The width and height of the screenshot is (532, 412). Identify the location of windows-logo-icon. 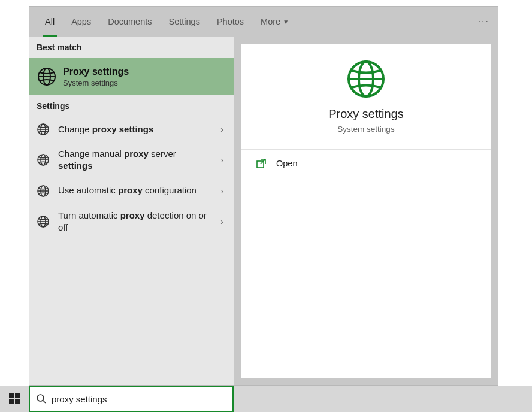
(14, 399).